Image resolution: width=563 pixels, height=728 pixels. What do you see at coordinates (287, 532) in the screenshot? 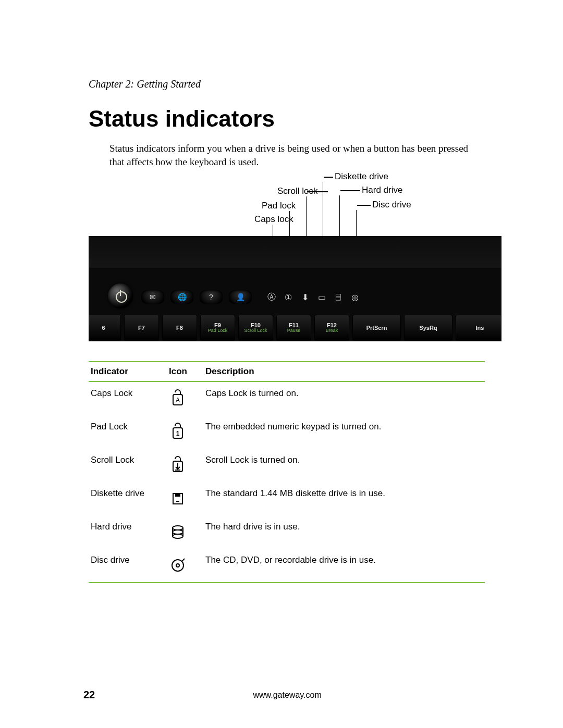
I see `table-row: Hard driveThe hard drive is in use.` at bounding box center [287, 532].